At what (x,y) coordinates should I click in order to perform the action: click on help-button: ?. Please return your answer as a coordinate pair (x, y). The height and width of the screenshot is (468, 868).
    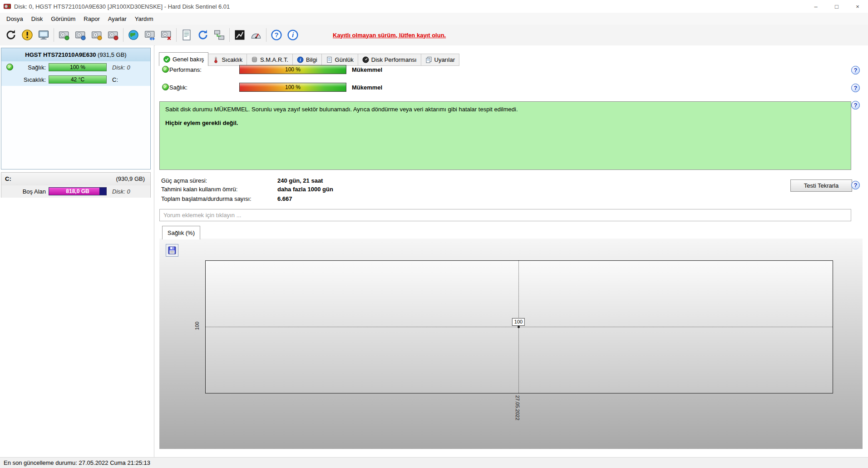
    Looking at the image, I should click on (276, 35).